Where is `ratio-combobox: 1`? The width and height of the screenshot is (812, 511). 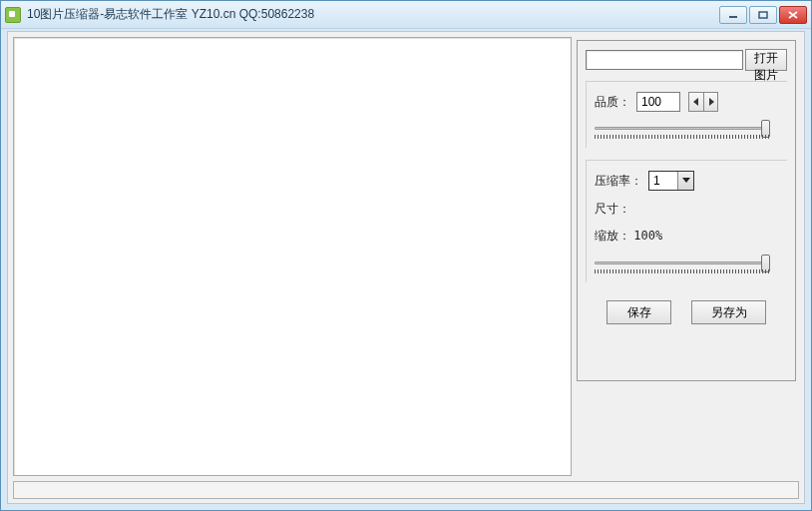 ratio-combobox: 1 is located at coordinates (671, 181).